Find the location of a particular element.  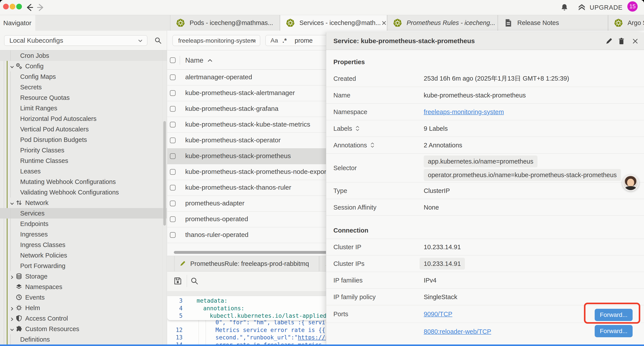

horizontal-scrollbar-thumb is located at coordinates (253, 252).